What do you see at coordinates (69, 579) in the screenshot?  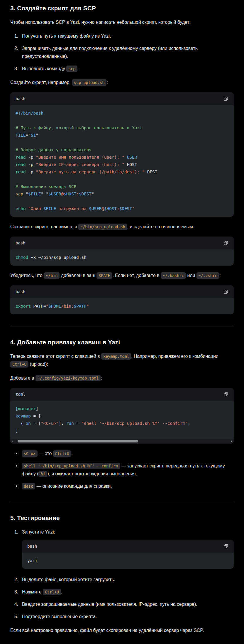 I see `text-run: Выделите файл, который хотите загрузить.` at bounding box center [69, 579].